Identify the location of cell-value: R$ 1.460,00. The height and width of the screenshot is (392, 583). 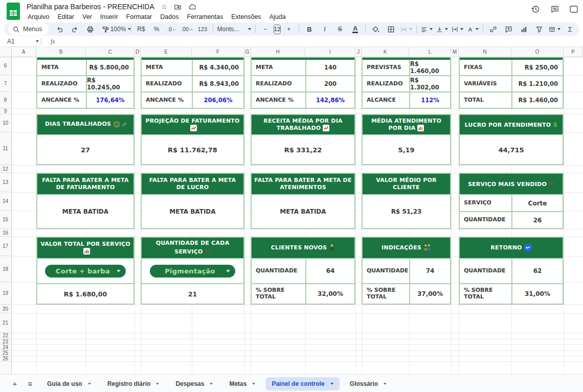
(537, 100).